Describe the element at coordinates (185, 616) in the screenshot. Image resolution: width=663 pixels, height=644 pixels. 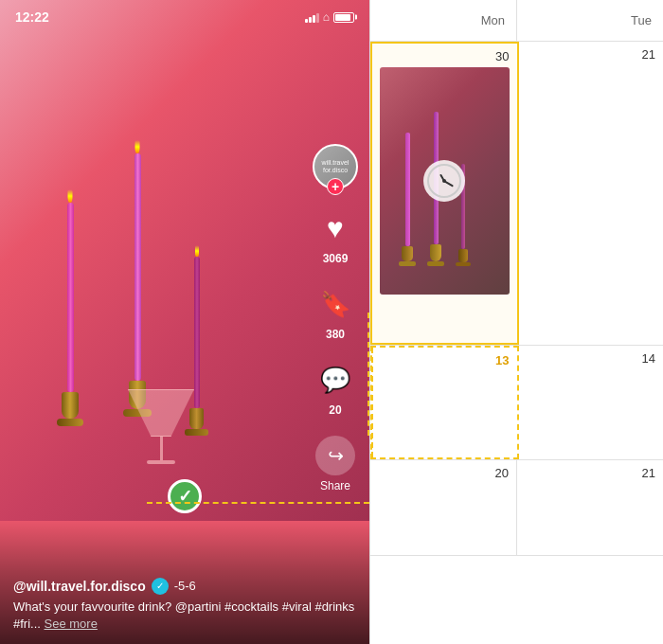
I see `caption-text: What's your favvourite drink? @partini #…` at that location.